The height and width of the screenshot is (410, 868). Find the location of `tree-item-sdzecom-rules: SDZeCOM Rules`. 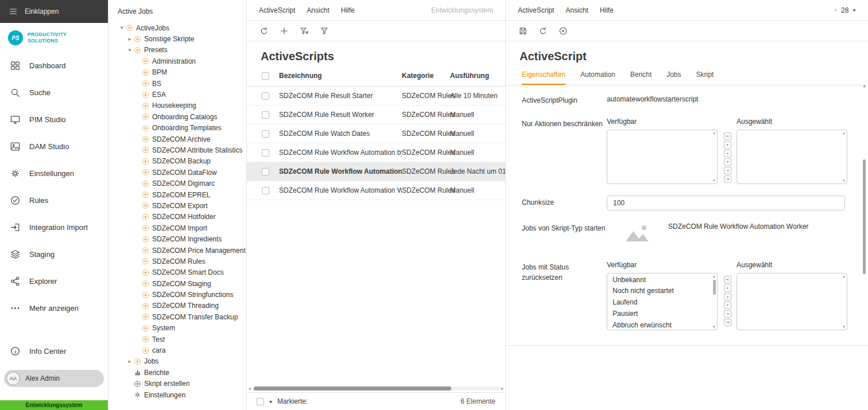

tree-item-sdzecom-rules: SDZeCOM Rules is located at coordinates (177, 261).